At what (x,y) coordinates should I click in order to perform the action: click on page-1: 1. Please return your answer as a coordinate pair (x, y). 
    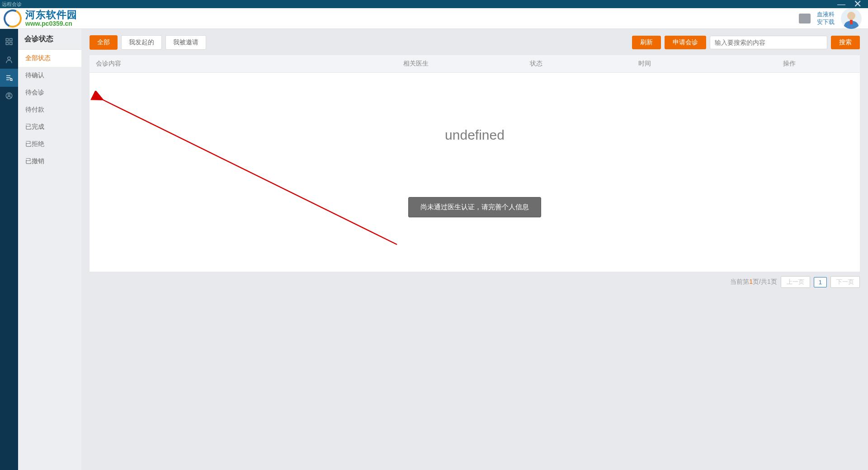
    Looking at the image, I should click on (820, 282).